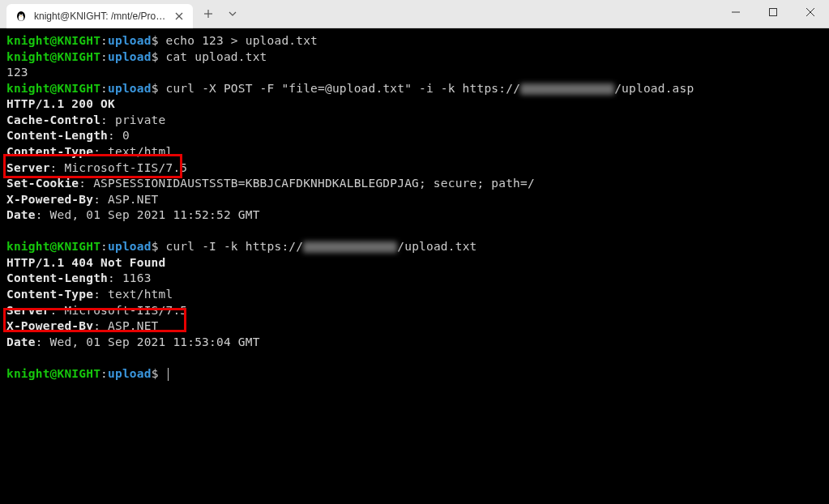 The image size is (829, 504). Describe the element at coordinates (86, 263) in the screenshot. I see `http-status: HTTP/1.1 404 Not Found` at that location.